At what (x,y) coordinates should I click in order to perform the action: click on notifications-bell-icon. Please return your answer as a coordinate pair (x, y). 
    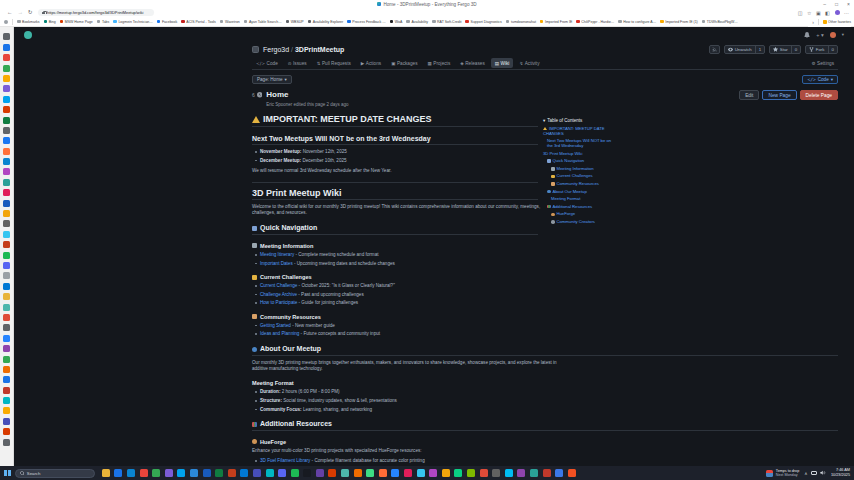
    Looking at the image, I should click on (807, 35).